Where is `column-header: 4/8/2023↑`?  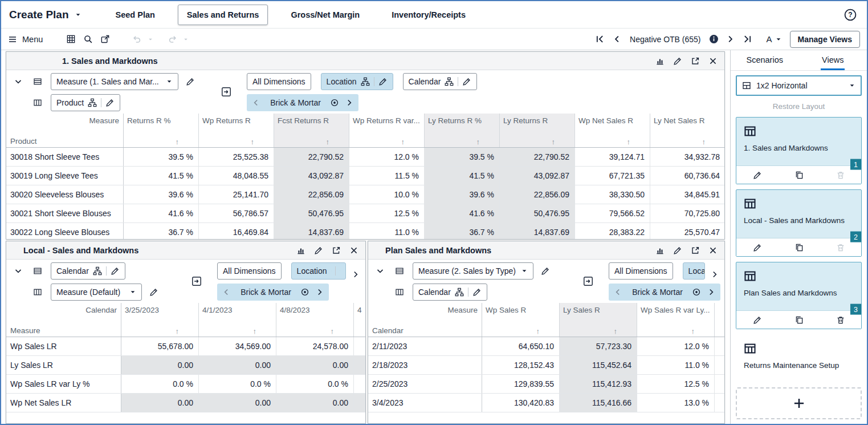
column-header: 4/8/2023↑ is located at coordinates (315, 319).